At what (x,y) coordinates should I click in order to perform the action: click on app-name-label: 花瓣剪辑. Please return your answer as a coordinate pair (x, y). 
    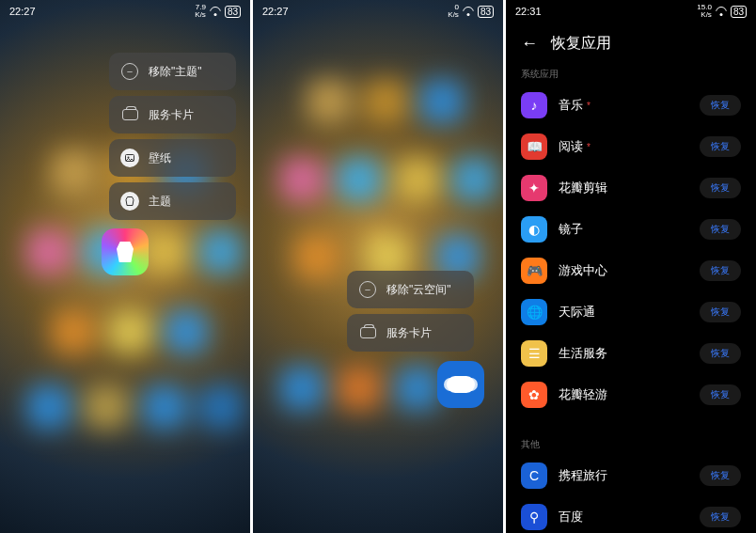
    Looking at the image, I should click on (623, 188).